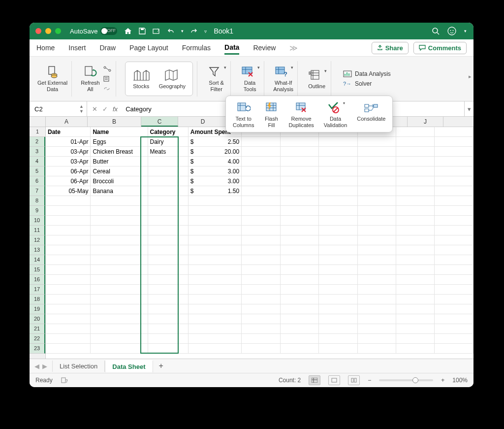 This screenshot has height=429, width=504. Describe the element at coordinates (68, 299) in the screenshot. I see `cell-A18` at that location.